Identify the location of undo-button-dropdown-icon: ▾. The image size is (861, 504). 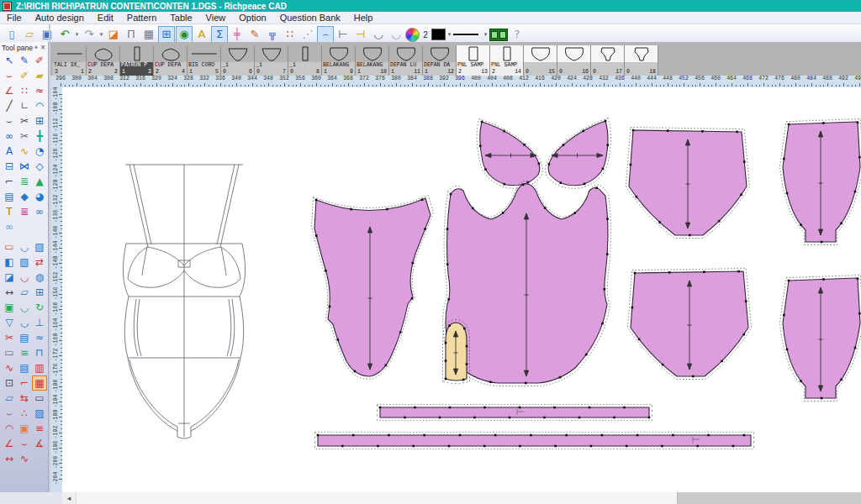
(77, 34).